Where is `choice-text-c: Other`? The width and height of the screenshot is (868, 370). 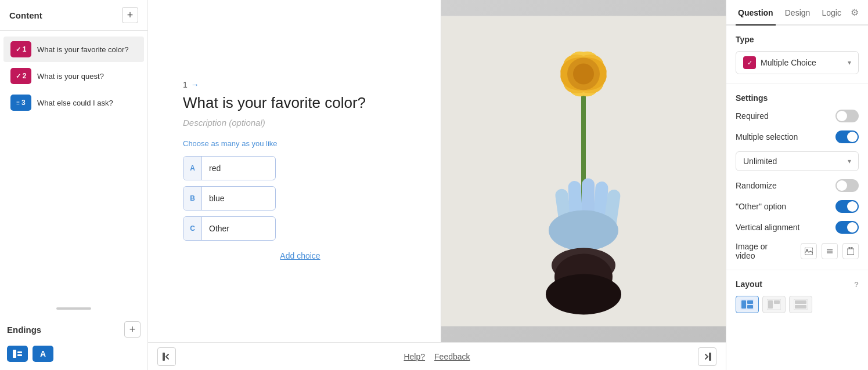
choice-text-c: Other is located at coordinates (219, 228).